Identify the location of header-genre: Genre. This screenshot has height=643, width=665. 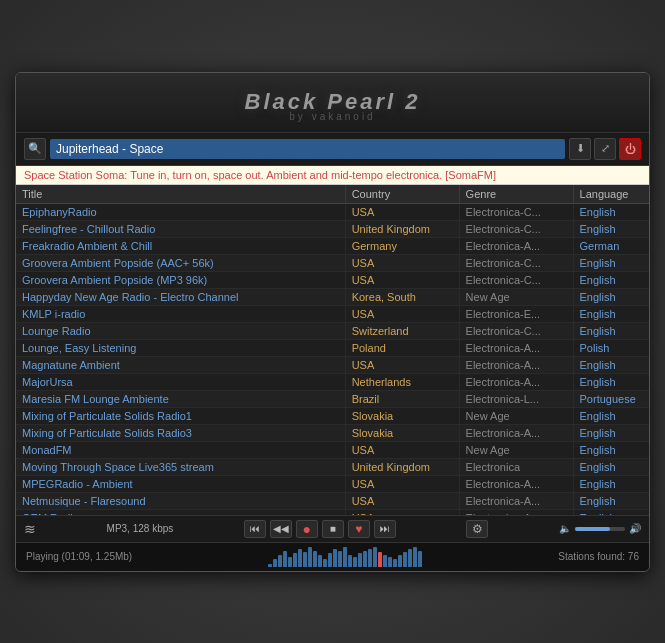
(516, 194).